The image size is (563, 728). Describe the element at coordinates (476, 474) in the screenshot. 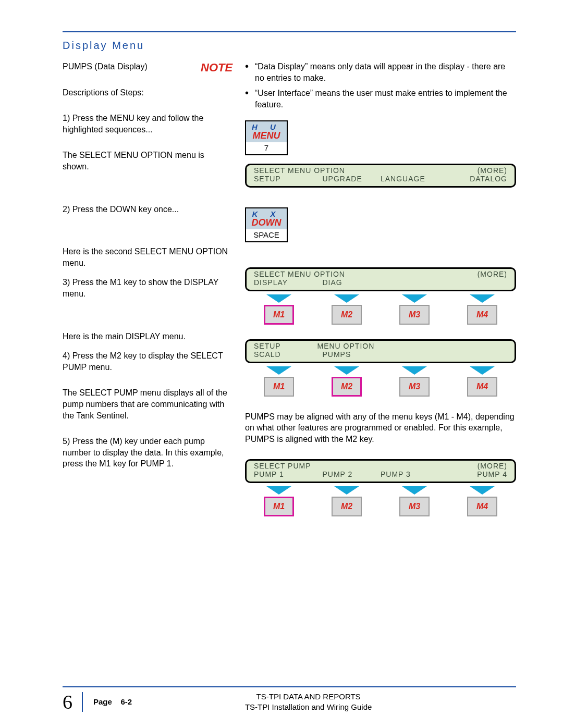

I see `lcd-text: PUMP 4` at that location.